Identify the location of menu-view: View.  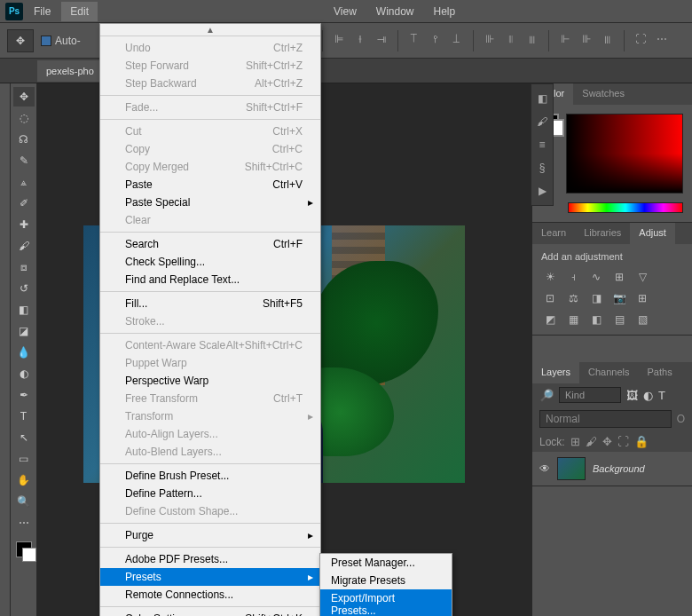
(345, 12).